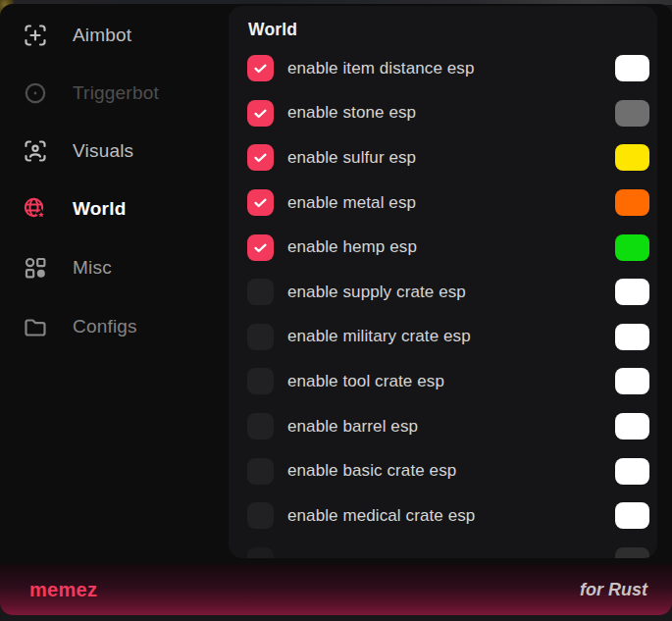 This screenshot has width=672, height=621. I want to click on esp-label: enable basic crate esp, so click(372, 471).